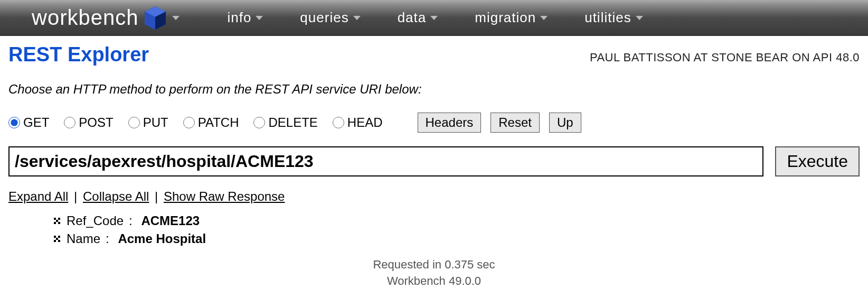 The width and height of the screenshot is (868, 307). I want to click on method-put-radio, so click(134, 123).